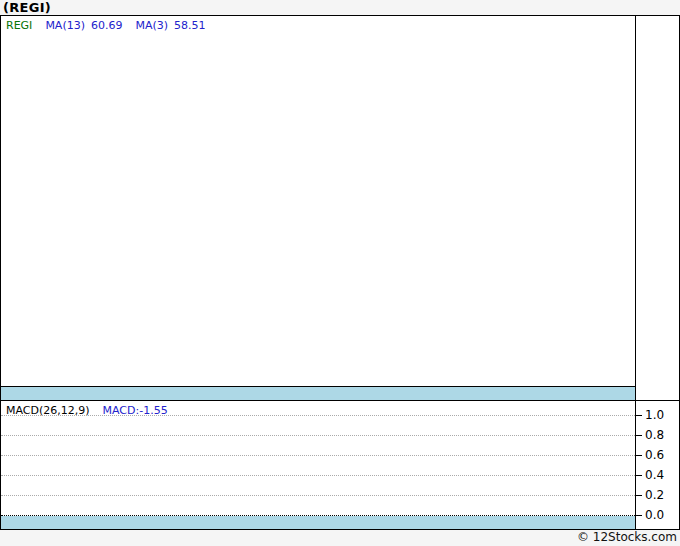 The height and width of the screenshot is (546, 680). What do you see at coordinates (318, 522) in the screenshot?
I see `date-axis-strip-lower` at bounding box center [318, 522].